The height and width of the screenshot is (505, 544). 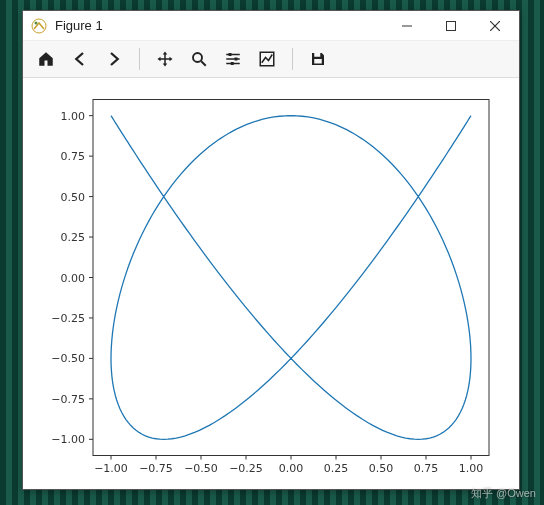 I want to click on close-button, so click(x=495, y=26).